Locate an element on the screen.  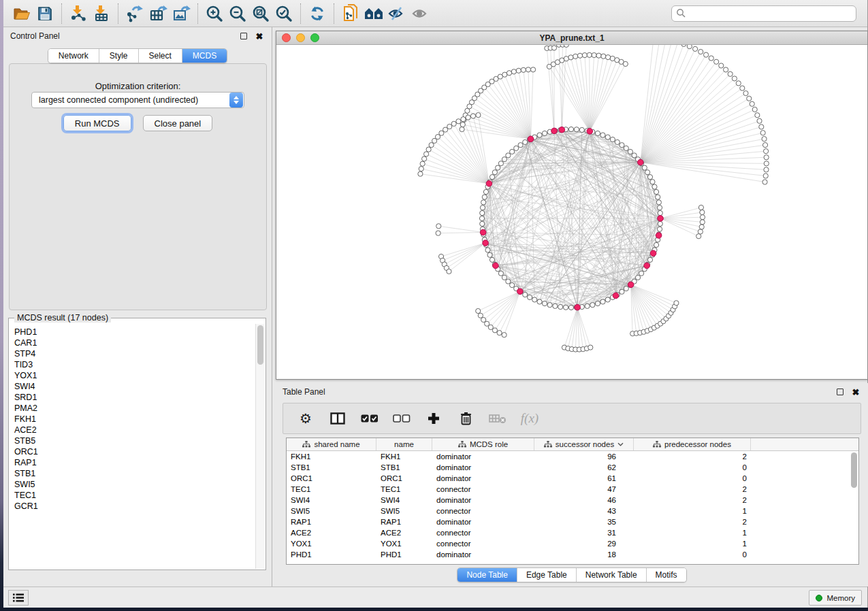
mcds-result-item: SRD1 is located at coordinates (135, 397).